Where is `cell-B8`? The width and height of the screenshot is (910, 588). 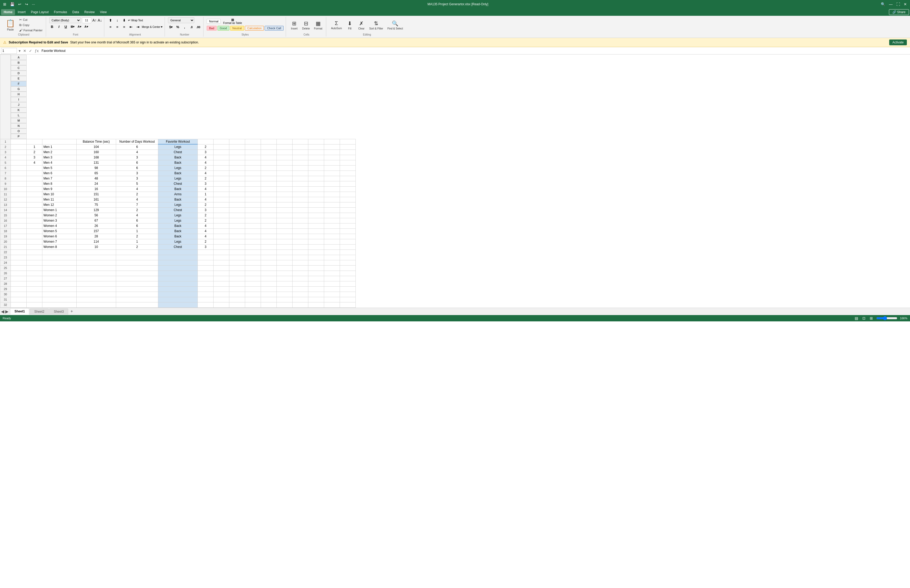 cell-B8 is located at coordinates (34, 178).